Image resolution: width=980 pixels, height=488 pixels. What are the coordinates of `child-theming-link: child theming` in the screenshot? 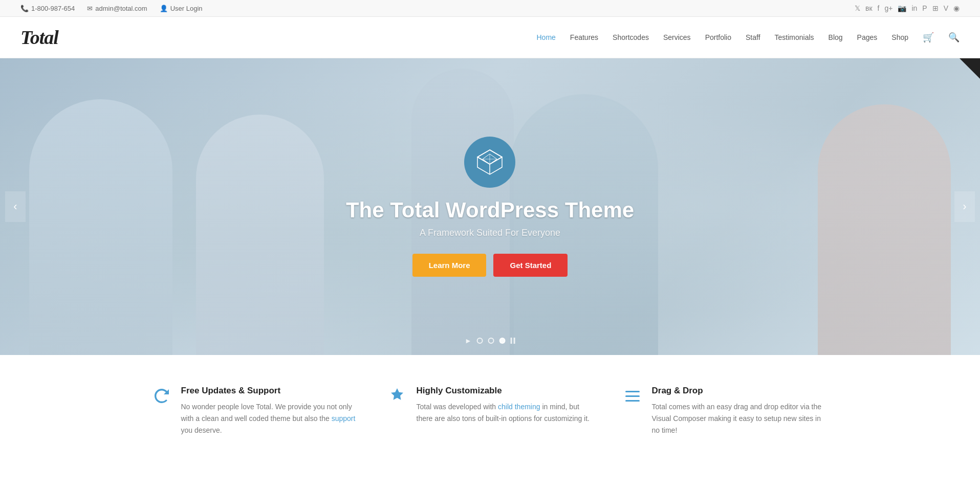 It's located at (519, 407).